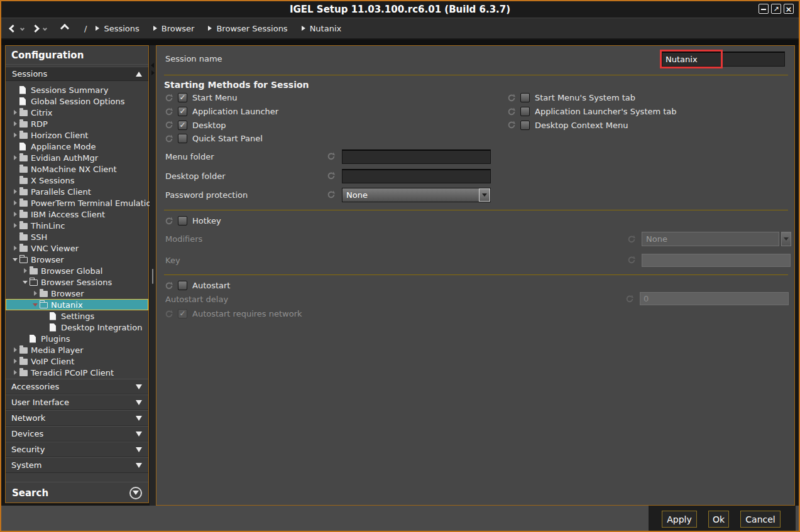 The width and height of the screenshot is (800, 532). Describe the element at coordinates (23, 28) in the screenshot. I see `back-history-dropdown-icon` at that location.